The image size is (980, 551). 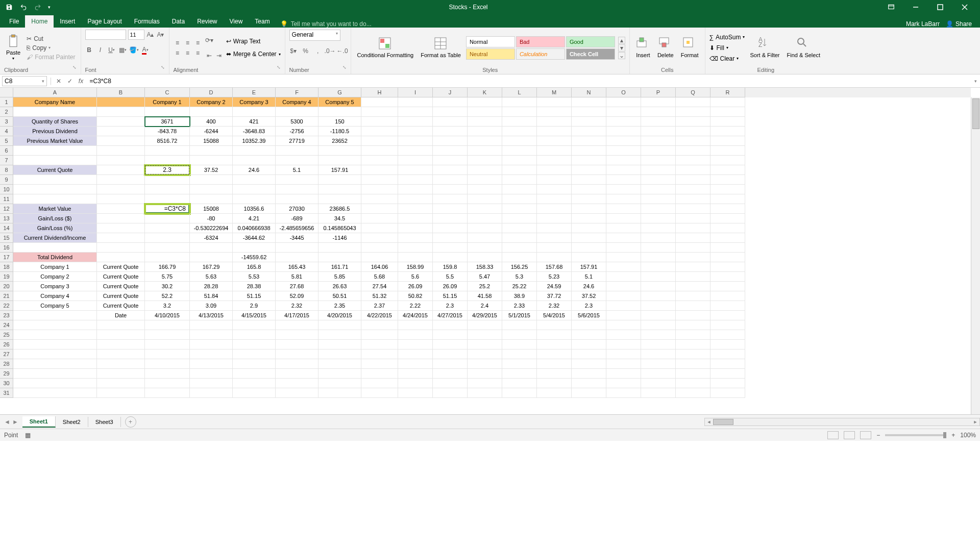 I want to click on cell: -3648.83, so click(x=254, y=132).